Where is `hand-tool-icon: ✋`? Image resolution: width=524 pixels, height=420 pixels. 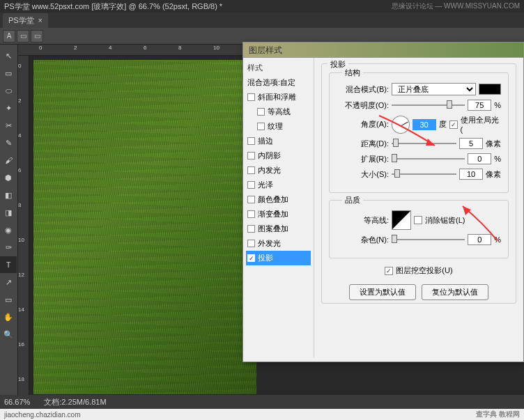 hand-tool-icon: ✋ is located at coordinates (8, 317).